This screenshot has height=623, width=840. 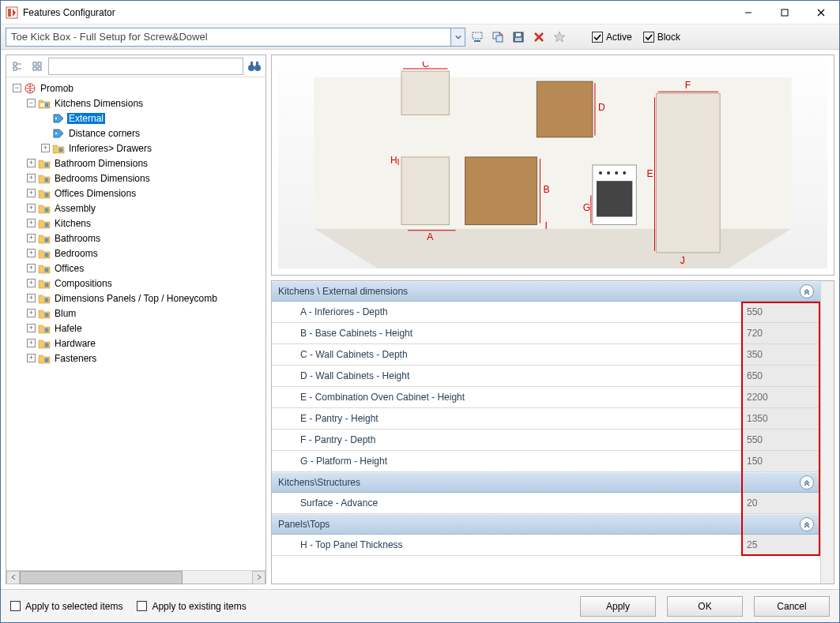 What do you see at coordinates (546, 524) in the screenshot?
I see `group-header: Panels\Tops` at bounding box center [546, 524].